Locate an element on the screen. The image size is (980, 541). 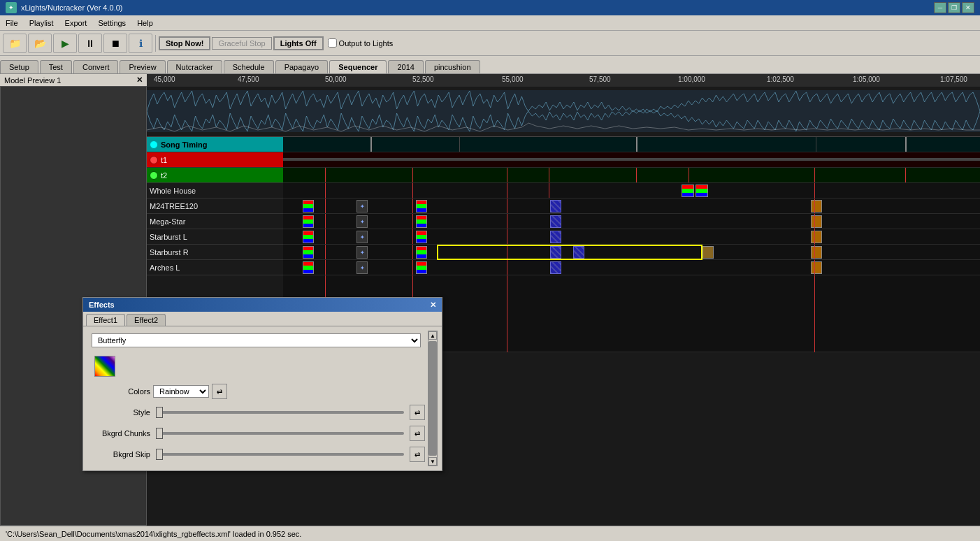
effects-bkgrd-skip-slider-thumb is located at coordinates (159, 454).